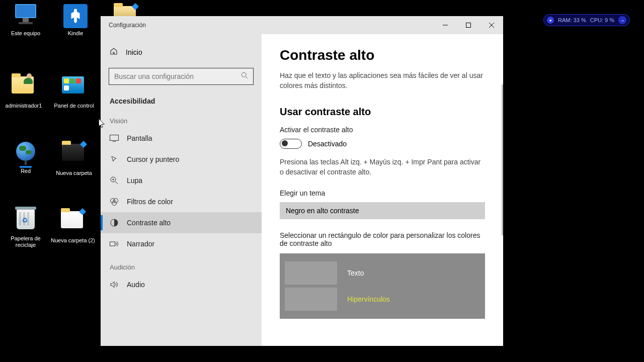 The width and height of the screenshot is (644, 362). What do you see at coordinates (322, 354) in the screenshot?
I see `taskbar` at bounding box center [322, 354].